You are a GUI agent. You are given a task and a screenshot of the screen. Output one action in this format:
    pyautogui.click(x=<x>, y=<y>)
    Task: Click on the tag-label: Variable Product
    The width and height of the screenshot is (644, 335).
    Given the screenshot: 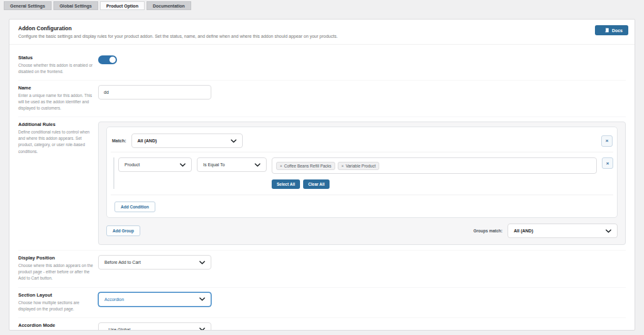 What is the action you would take?
    pyautogui.click(x=361, y=166)
    